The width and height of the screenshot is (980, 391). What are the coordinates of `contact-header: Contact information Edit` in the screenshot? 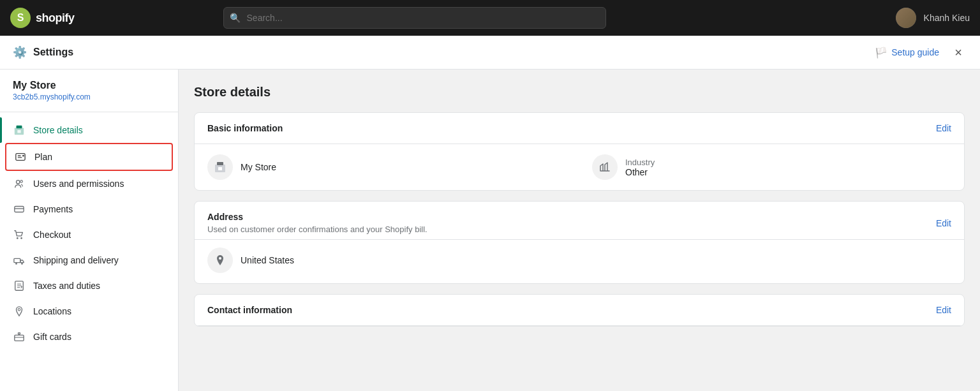 It's located at (579, 310).